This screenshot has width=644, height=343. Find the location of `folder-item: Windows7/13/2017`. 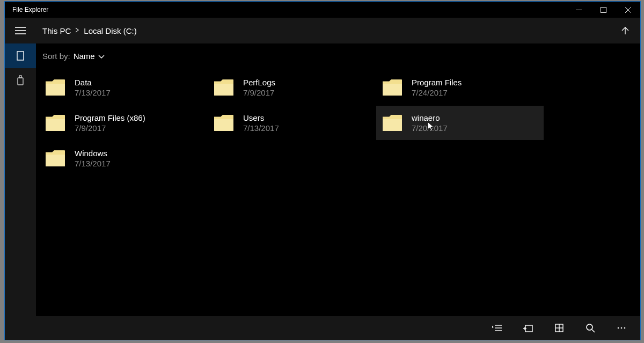

folder-item: Windows7/13/2017 is located at coordinates (123, 158).